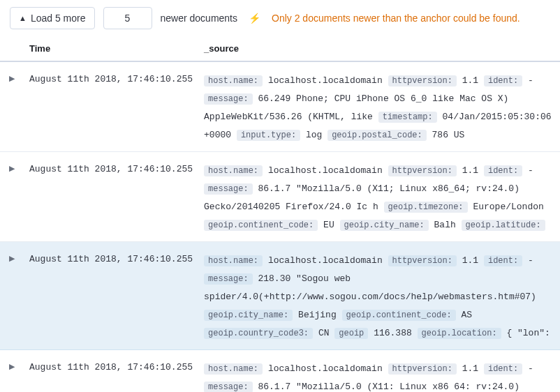 The width and height of the screenshot is (560, 392). What do you see at coordinates (254, 18) in the screenshot?
I see `lightning-icon: ⚡` at bounding box center [254, 18].